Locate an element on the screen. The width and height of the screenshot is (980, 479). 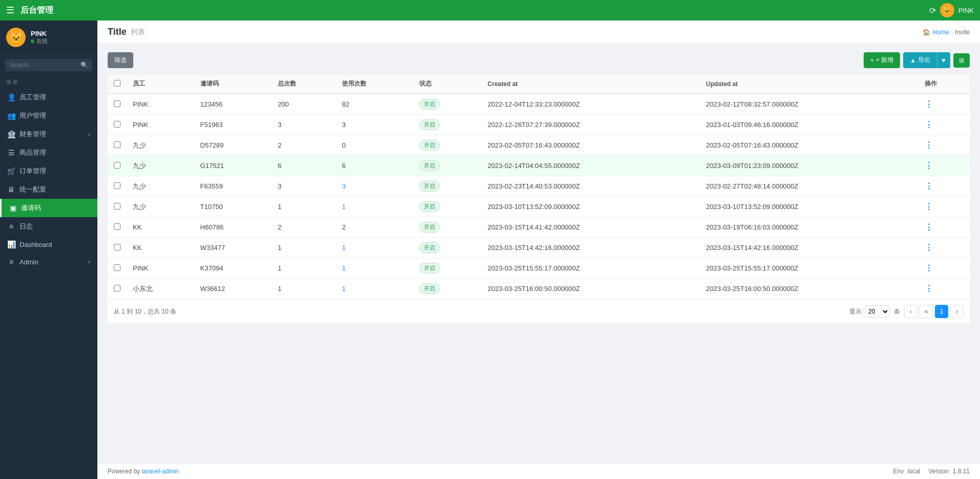
row-staff: KK is located at coordinates (160, 227).